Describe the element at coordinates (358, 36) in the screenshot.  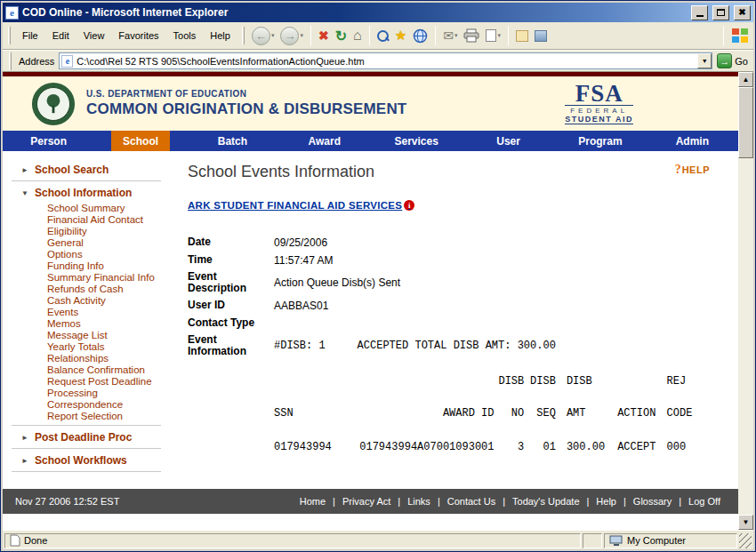
I see `home-icon: ⌂` at that location.